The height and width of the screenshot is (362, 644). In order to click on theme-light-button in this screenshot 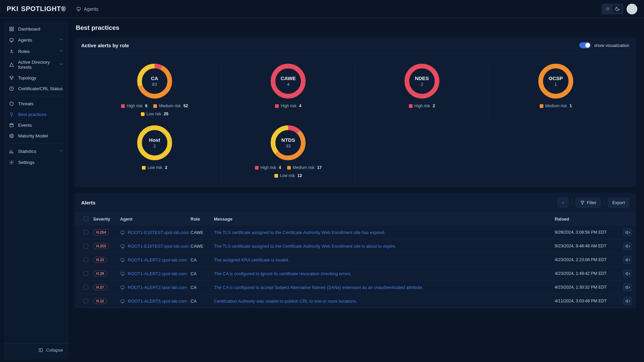, I will do `click(608, 9)`.